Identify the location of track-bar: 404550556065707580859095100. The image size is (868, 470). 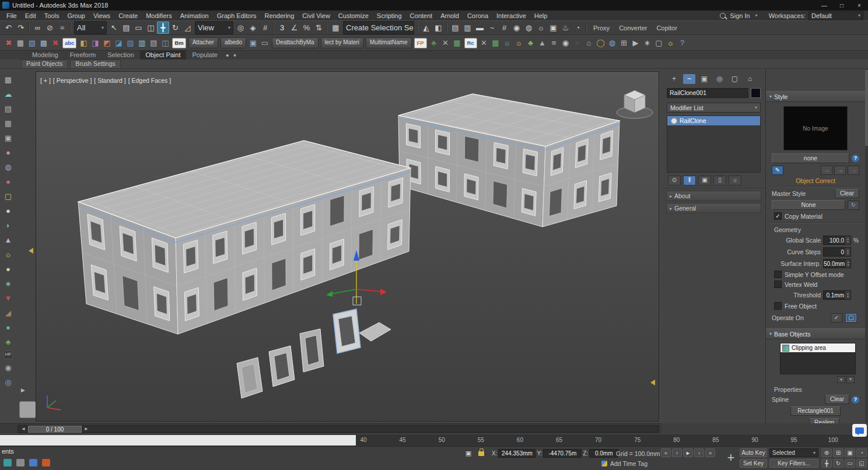
(434, 440).